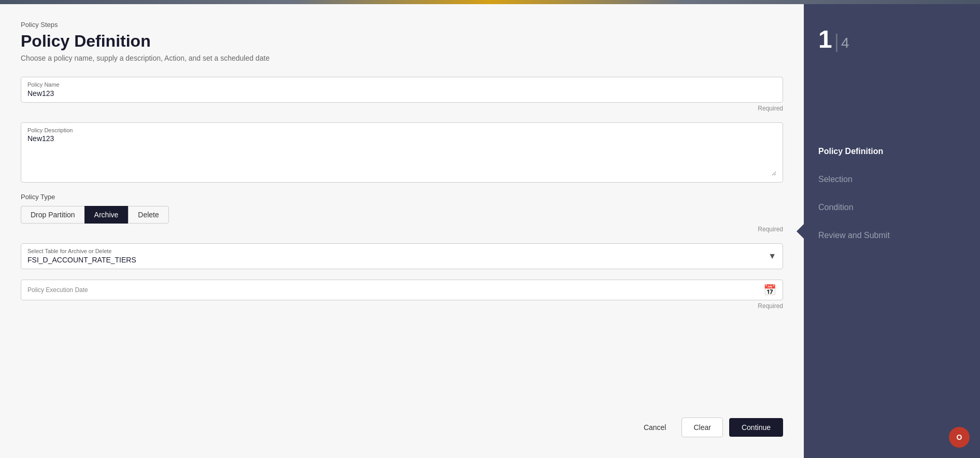  What do you see at coordinates (402, 152) in the screenshot?
I see `policy-description-input-wrapper: Policy Description New123` at bounding box center [402, 152].